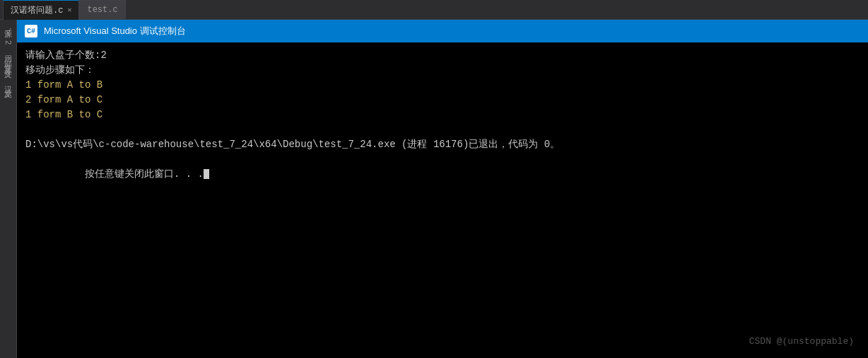 This screenshot has width=868, height=358. What do you see at coordinates (8, 49) in the screenshot?
I see `left-panel-item-use: 用` at bounding box center [8, 49].